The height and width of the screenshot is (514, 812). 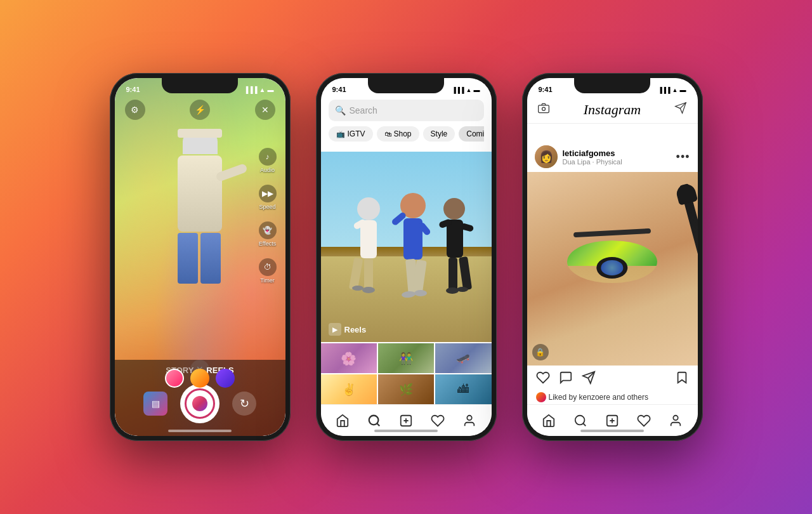 I want to click on shutter-button, so click(x=200, y=404).